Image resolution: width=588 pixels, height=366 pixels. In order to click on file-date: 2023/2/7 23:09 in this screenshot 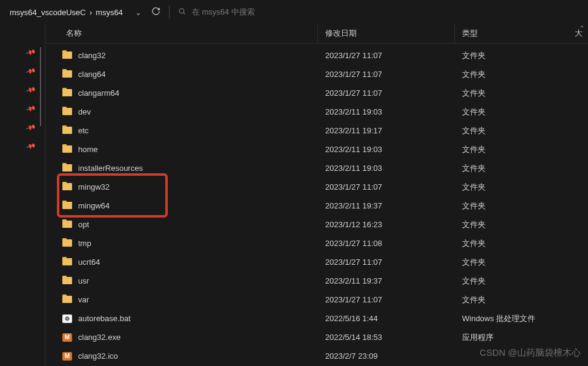, I will do `click(386, 356)`.